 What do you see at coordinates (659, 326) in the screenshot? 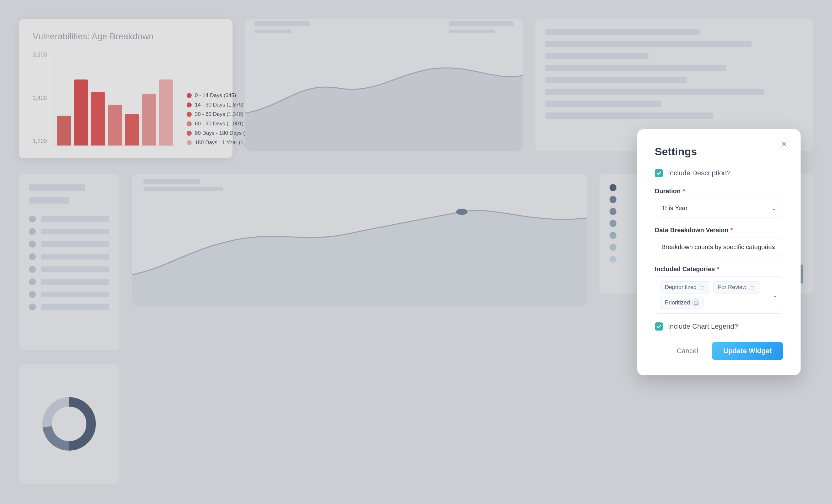
I see `include-legend-checkbox` at bounding box center [659, 326].